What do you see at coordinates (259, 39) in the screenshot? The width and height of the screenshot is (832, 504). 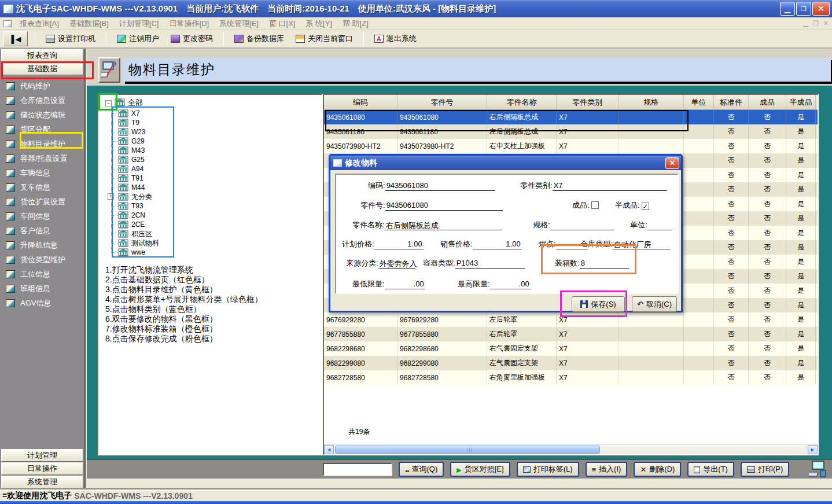 I see `toolbar-button: 备份数据库` at bounding box center [259, 39].